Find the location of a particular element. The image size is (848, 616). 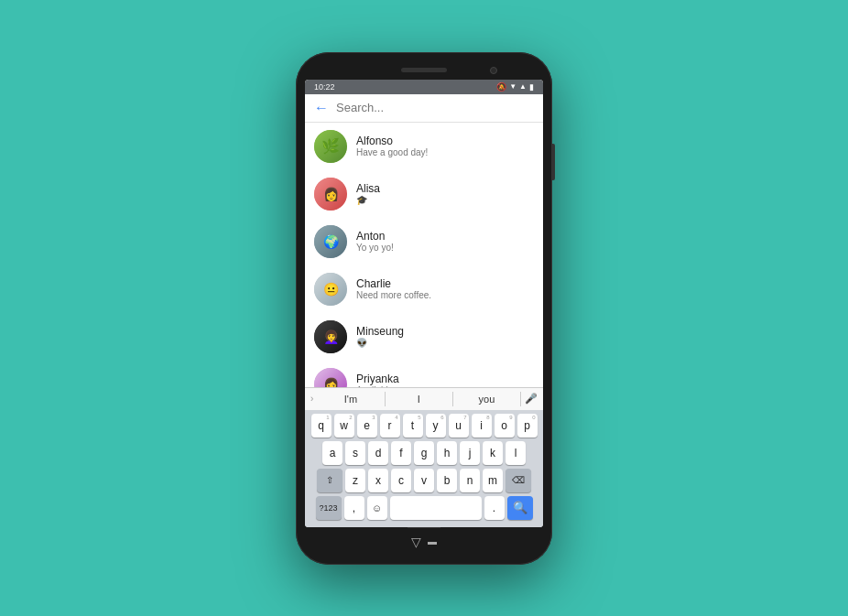

contact-info: Alfonso Have a good day! is located at coordinates (392, 146).